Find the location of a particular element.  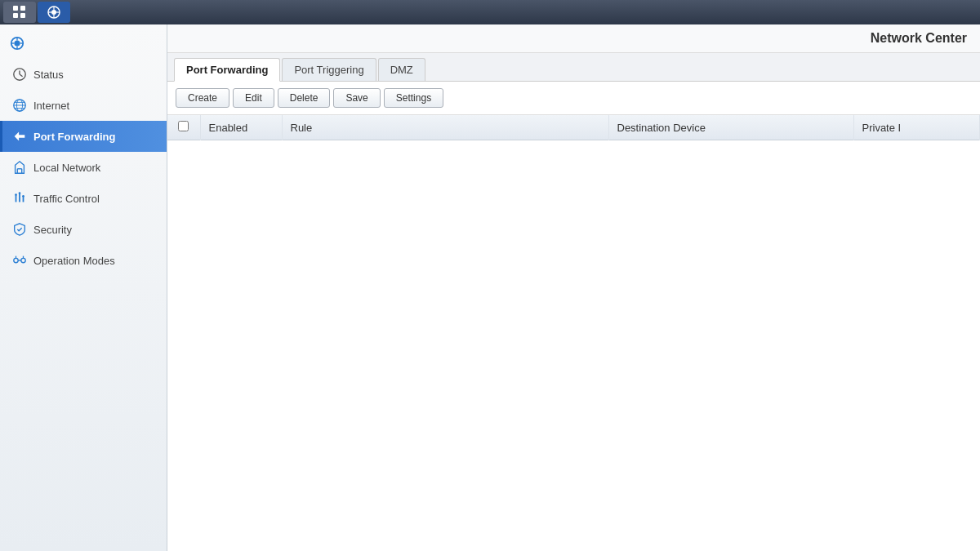

network-center-button is located at coordinates (54, 12).